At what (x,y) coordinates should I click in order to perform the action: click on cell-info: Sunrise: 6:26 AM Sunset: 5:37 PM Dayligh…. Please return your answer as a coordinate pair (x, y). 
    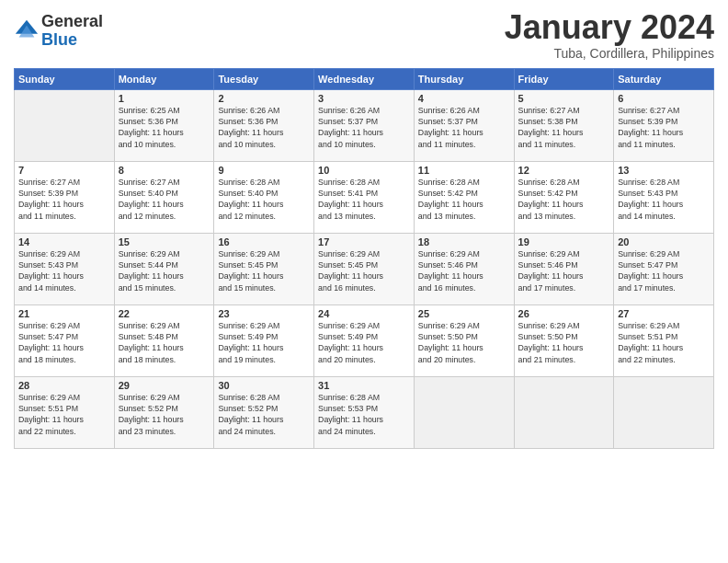
    Looking at the image, I should click on (464, 127).